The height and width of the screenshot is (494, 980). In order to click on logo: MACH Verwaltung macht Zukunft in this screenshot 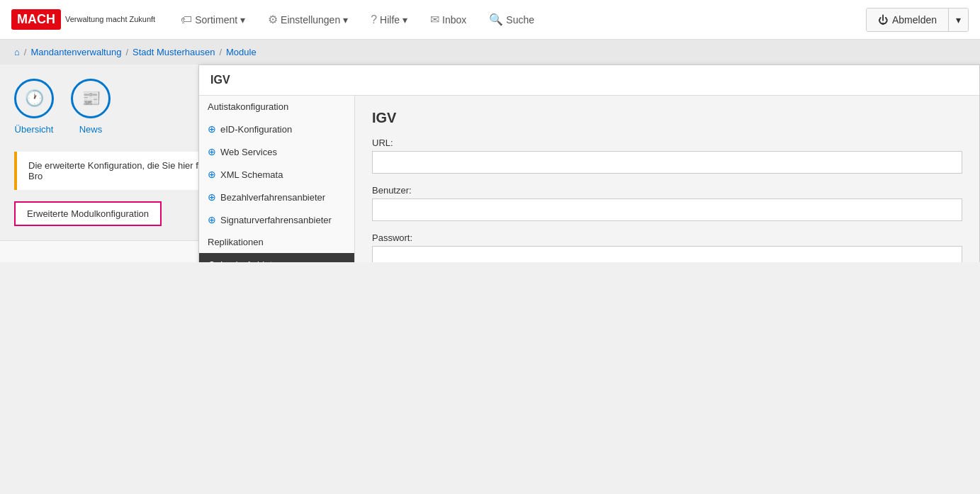, I will do `click(84, 20)`.